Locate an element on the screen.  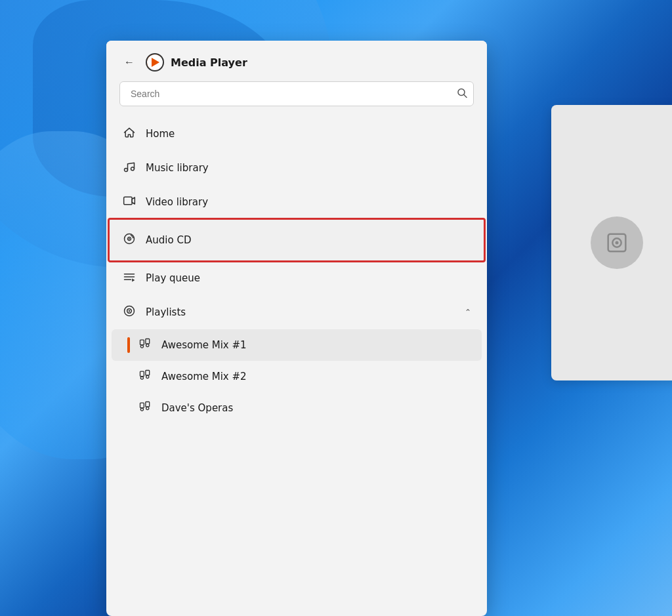
audio-cd-icon is located at coordinates (129, 240).